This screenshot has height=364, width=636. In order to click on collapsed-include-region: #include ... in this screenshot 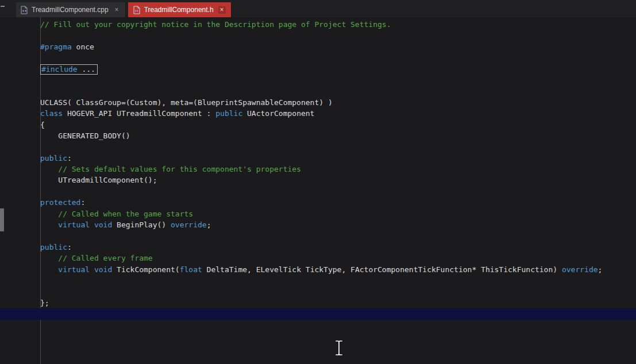, I will do `click(69, 69)`.